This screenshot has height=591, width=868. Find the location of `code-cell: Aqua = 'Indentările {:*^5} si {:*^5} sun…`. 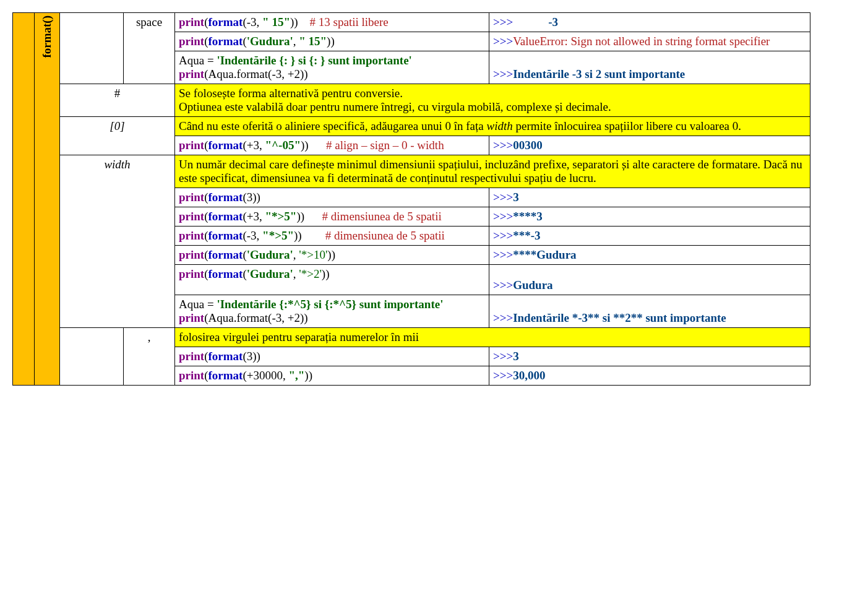

code-cell: Aqua = 'Indentările {:*^5} si {:*^5} sun… is located at coordinates (332, 312).